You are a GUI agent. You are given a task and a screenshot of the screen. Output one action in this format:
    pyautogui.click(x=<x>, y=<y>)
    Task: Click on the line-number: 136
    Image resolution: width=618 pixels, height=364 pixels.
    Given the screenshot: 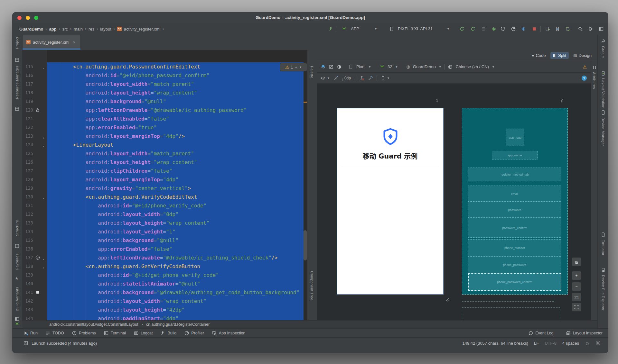 What is the action you would take?
    pyautogui.click(x=28, y=249)
    